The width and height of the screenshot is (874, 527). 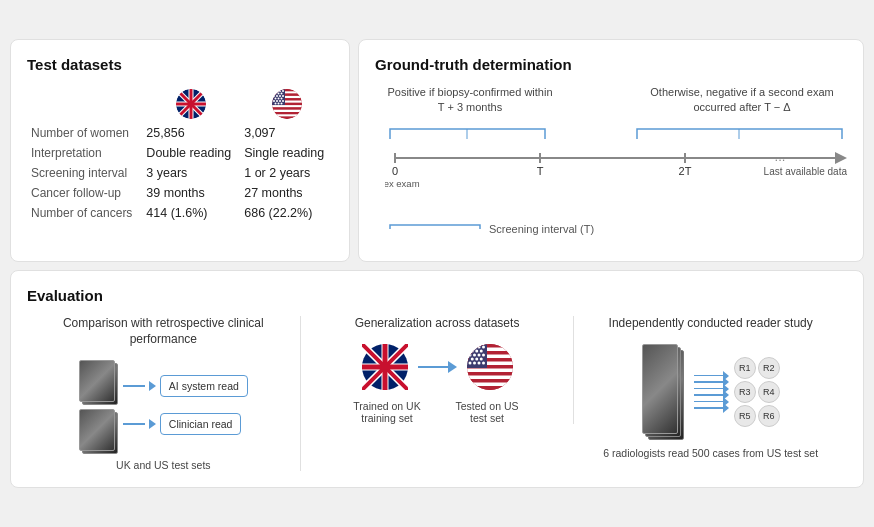 I want to click on us-value: 1 or 2 years, so click(x=286, y=173).